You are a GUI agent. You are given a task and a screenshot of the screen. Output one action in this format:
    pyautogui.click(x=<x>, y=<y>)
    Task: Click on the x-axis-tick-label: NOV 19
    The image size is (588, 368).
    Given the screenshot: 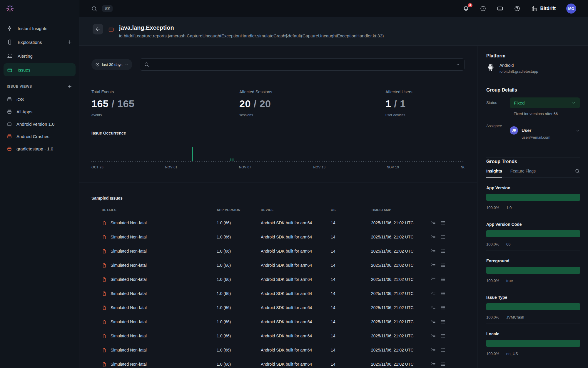 What is the action you would take?
    pyautogui.click(x=393, y=167)
    